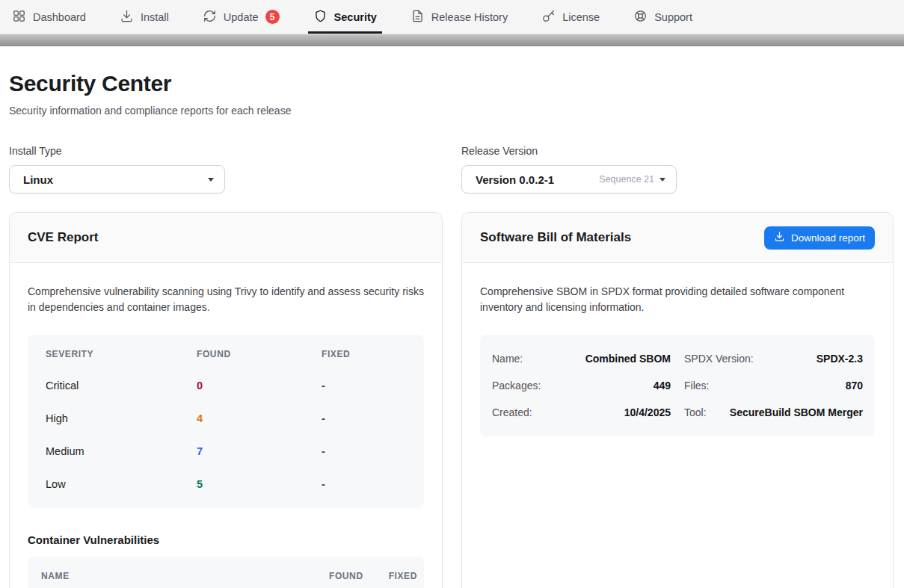 Image resolution: width=904 pixels, height=588 pixels. Describe the element at coordinates (452, 111) in the screenshot. I see `page-subtitle: Security information and compliance repo…` at that location.